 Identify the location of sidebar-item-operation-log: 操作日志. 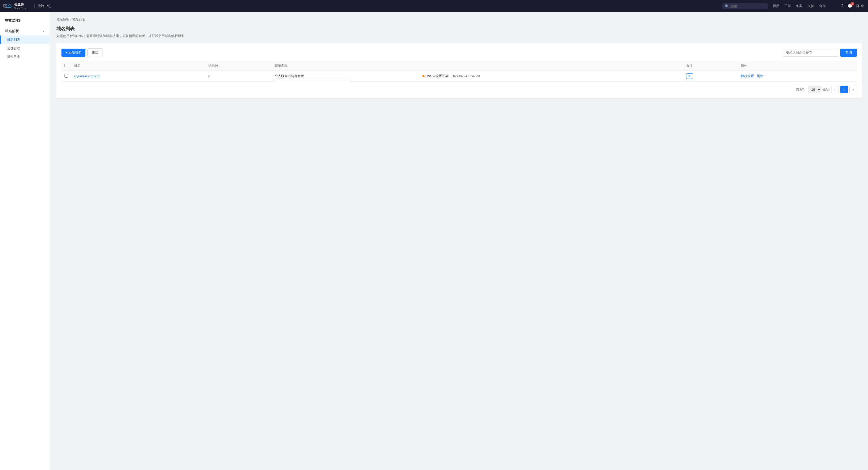
(25, 57).